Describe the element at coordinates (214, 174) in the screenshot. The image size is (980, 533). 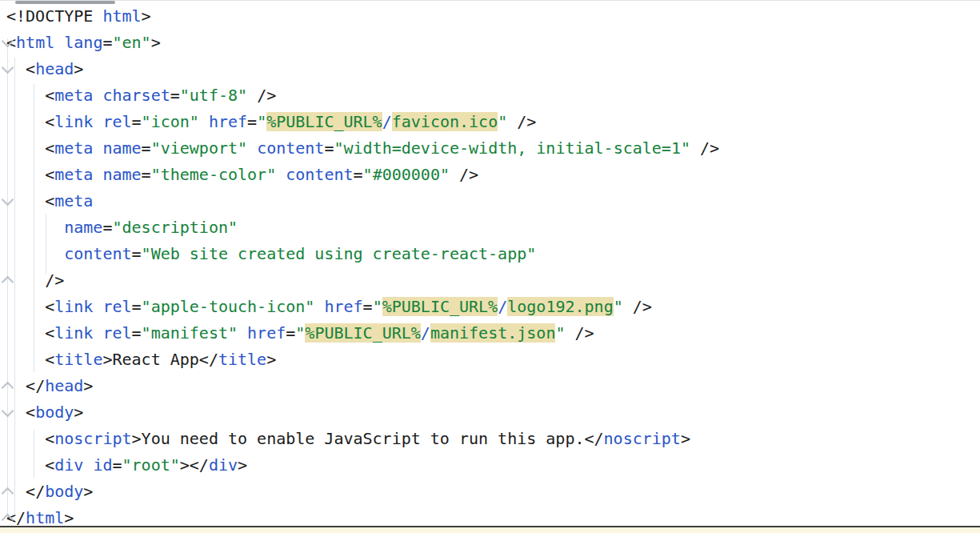
I see `code-token-string: "theme-color"` at that location.